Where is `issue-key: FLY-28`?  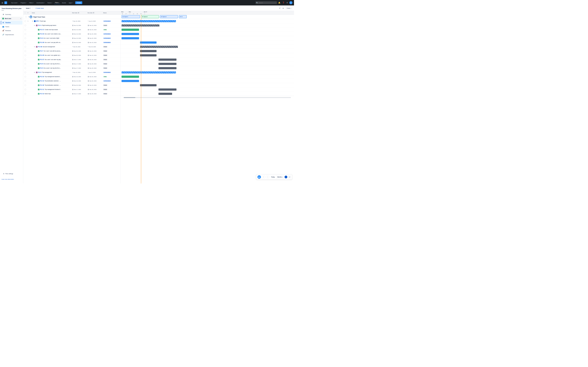
issue-key: FLY-28 is located at coordinates (40, 47).